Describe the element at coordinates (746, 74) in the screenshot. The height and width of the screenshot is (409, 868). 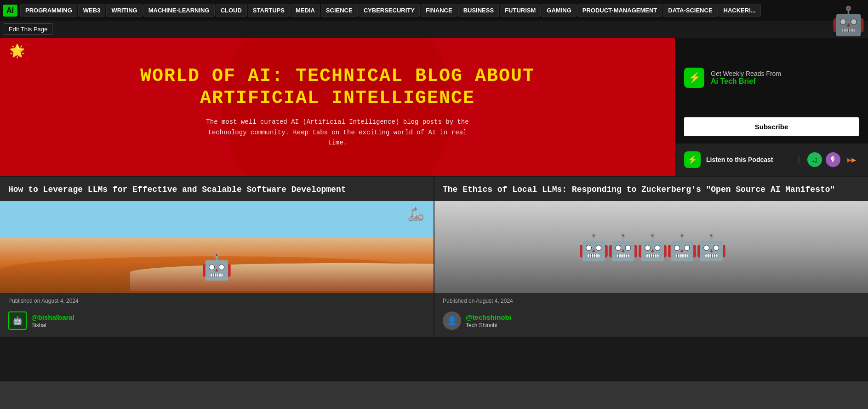
I see `newsletter-get-text: Get Weekly Reads From` at that location.